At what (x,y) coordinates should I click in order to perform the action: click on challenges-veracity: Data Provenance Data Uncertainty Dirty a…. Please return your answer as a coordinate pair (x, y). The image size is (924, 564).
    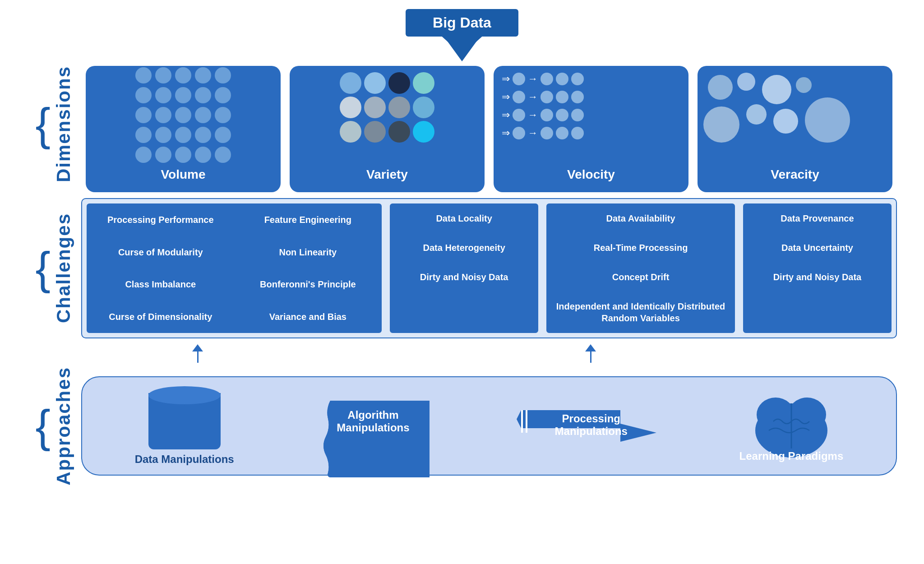
    Looking at the image, I should click on (818, 268).